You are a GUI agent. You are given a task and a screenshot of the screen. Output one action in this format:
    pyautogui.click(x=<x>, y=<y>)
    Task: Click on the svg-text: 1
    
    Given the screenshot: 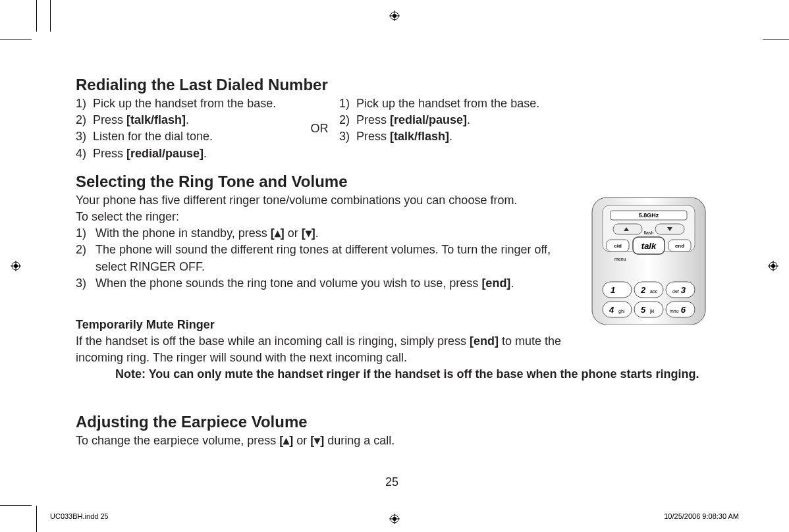 What is the action you would take?
    pyautogui.click(x=612, y=290)
    